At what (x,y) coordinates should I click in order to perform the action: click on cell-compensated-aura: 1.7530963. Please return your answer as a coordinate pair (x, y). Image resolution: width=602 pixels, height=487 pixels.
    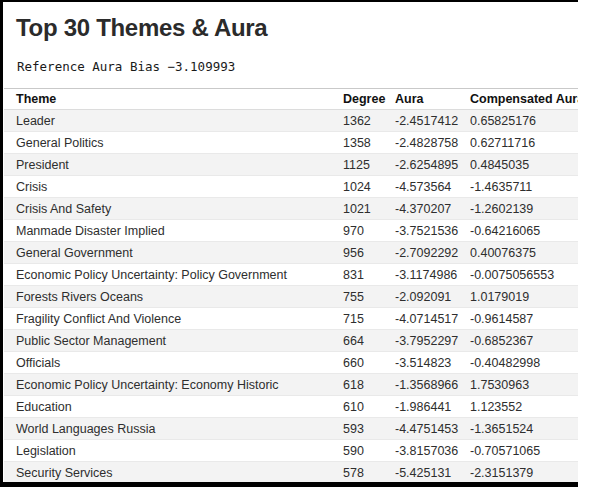
    Looking at the image, I should click on (524, 385).